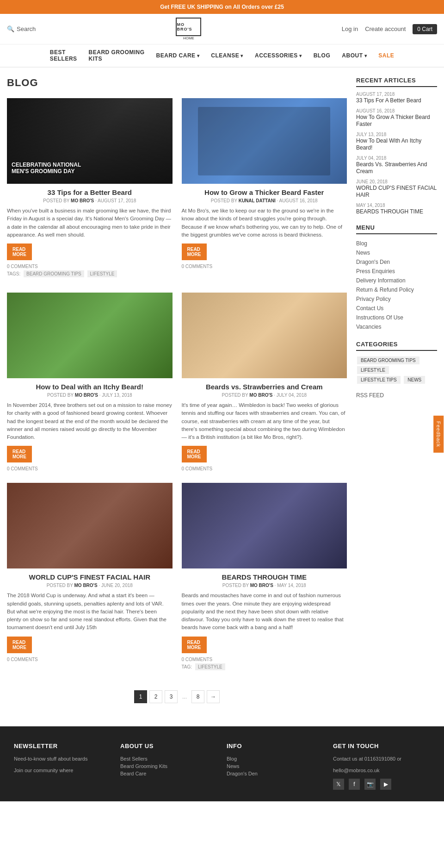  What do you see at coordinates (370, 784) in the screenshot?
I see `instagram-icon: 📷` at bounding box center [370, 784].